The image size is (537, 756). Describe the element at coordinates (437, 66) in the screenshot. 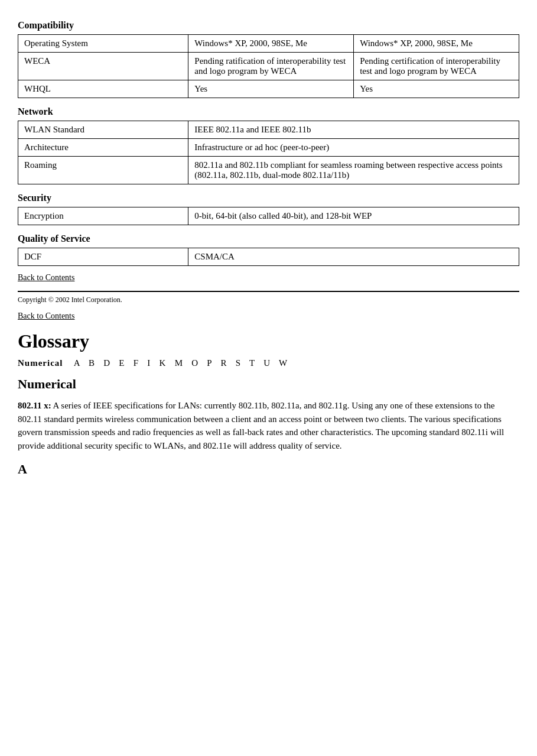

I see `weca-value2: Pending certification of interoperabilit…` at that location.